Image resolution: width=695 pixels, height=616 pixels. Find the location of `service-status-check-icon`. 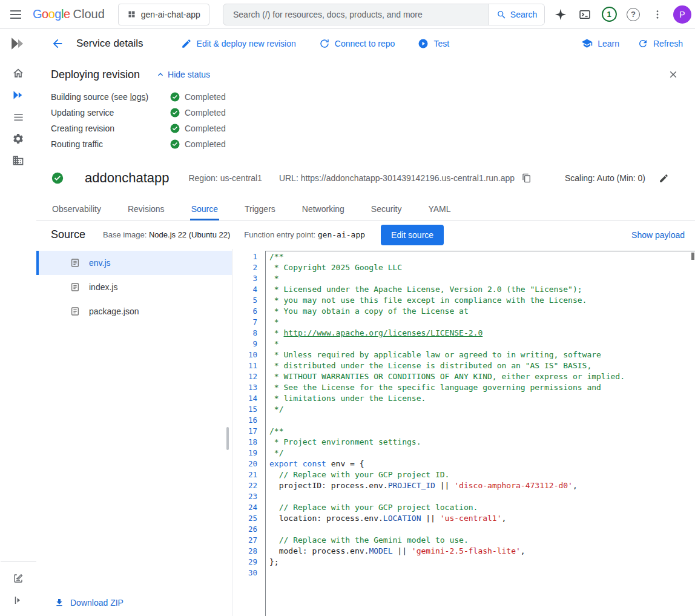

service-status-check-icon is located at coordinates (58, 178).